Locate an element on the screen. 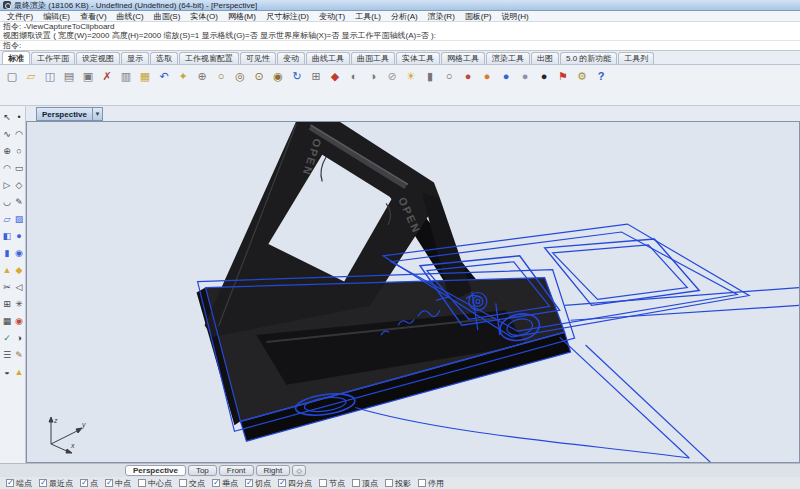 This screenshot has width=800, height=489. curve-freeform-icon: ∿ is located at coordinates (7, 134).